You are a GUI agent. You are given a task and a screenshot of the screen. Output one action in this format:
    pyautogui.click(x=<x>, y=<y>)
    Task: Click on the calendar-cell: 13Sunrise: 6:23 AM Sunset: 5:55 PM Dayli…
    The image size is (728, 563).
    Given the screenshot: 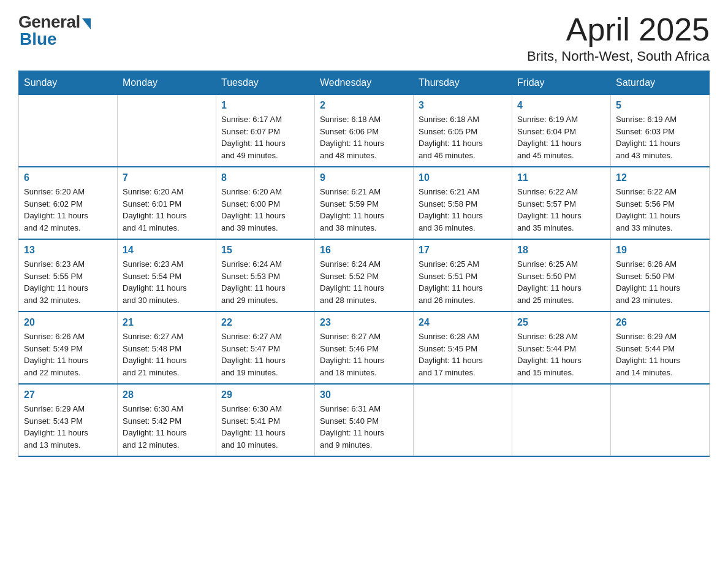 What is the action you would take?
    pyautogui.click(x=69, y=275)
    